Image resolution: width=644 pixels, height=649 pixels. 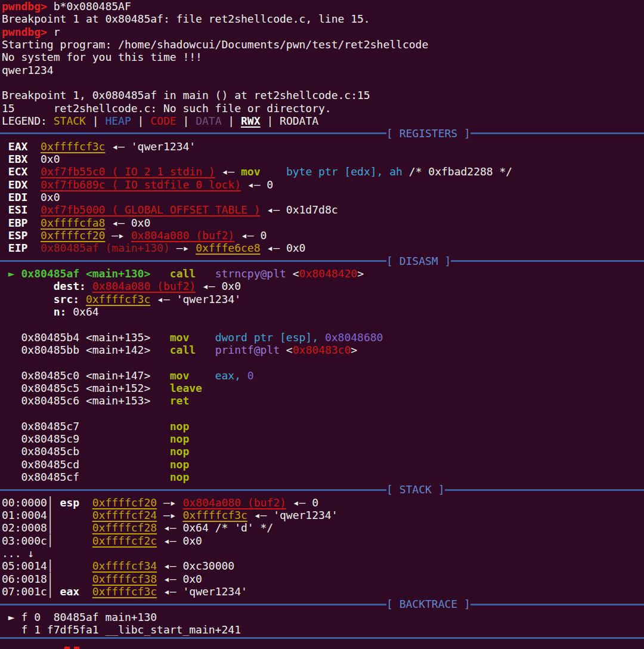 What do you see at coordinates (47, 565) in the screenshot?
I see `text-segment: 05:0014│` at bounding box center [47, 565].